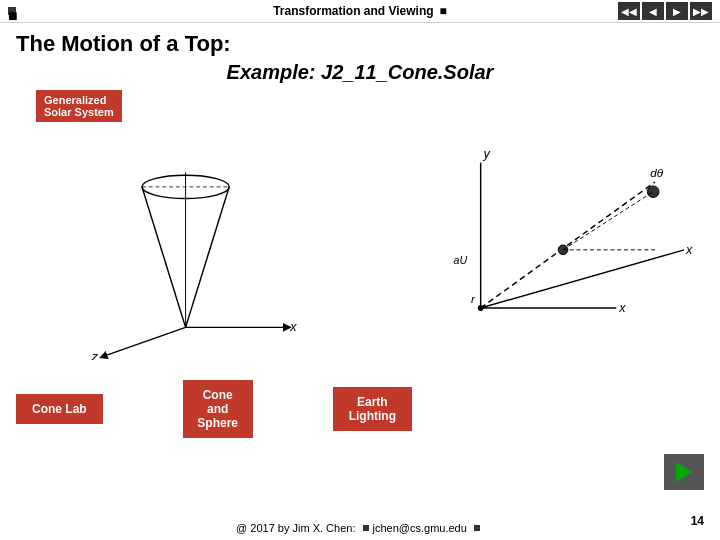 The image size is (720, 540). Describe the element at coordinates (366, 528) in the screenshot. I see `footer-dot` at that location.